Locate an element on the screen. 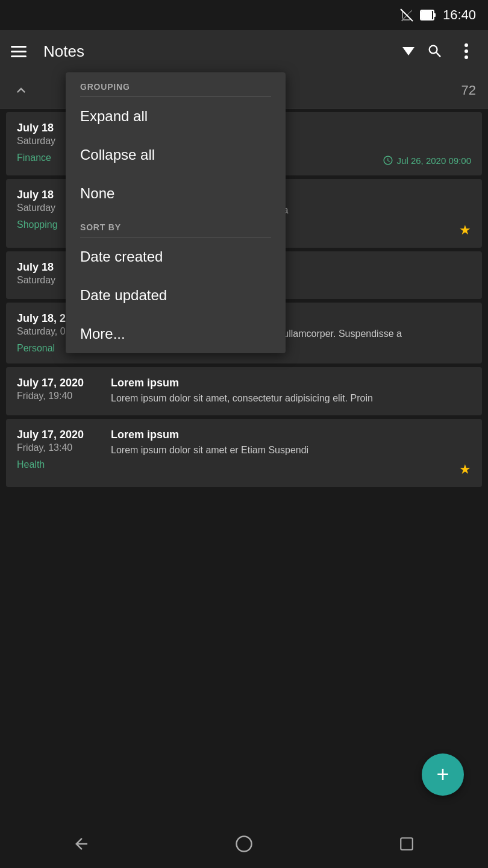  menu-button is located at coordinates (19, 52).